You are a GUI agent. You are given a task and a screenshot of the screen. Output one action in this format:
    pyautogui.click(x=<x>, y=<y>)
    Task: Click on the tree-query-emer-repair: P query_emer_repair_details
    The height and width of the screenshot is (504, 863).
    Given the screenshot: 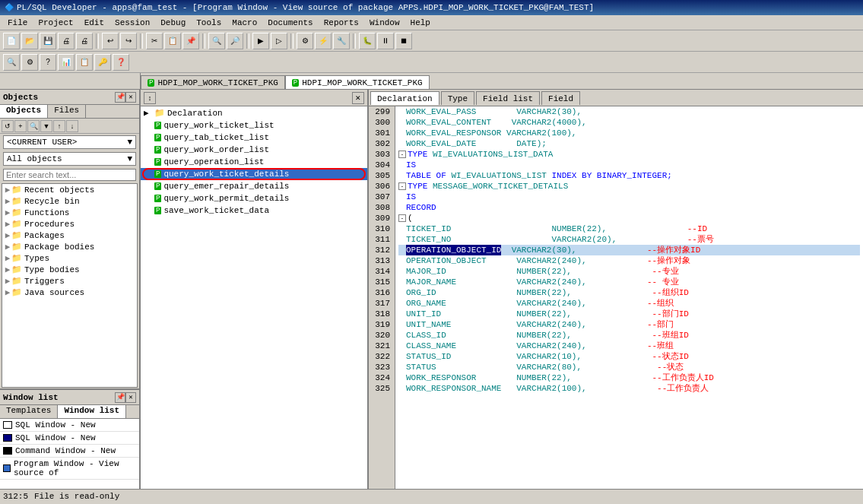 What is the action you would take?
    pyautogui.click(x=254, y=186)
    